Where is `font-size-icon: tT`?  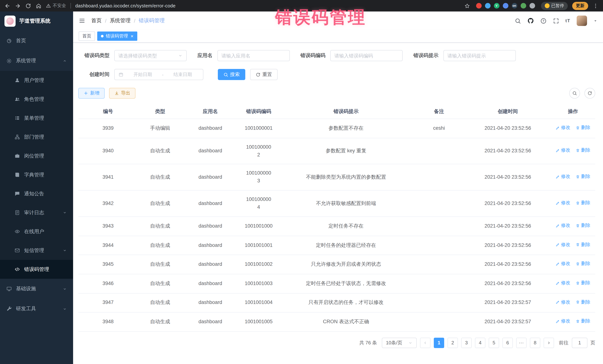
font-size-icon: tT is located at coordinates (568, 21).